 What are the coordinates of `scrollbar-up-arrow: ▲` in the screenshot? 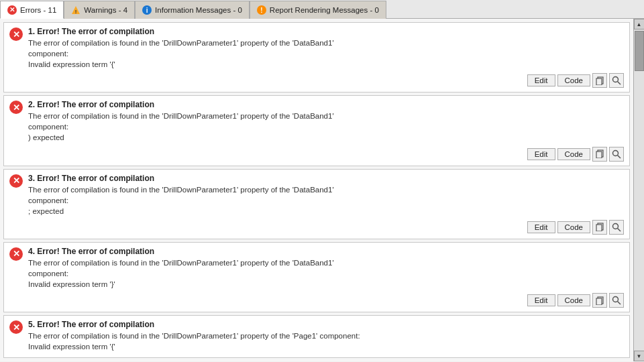 It's located at (639, 24).